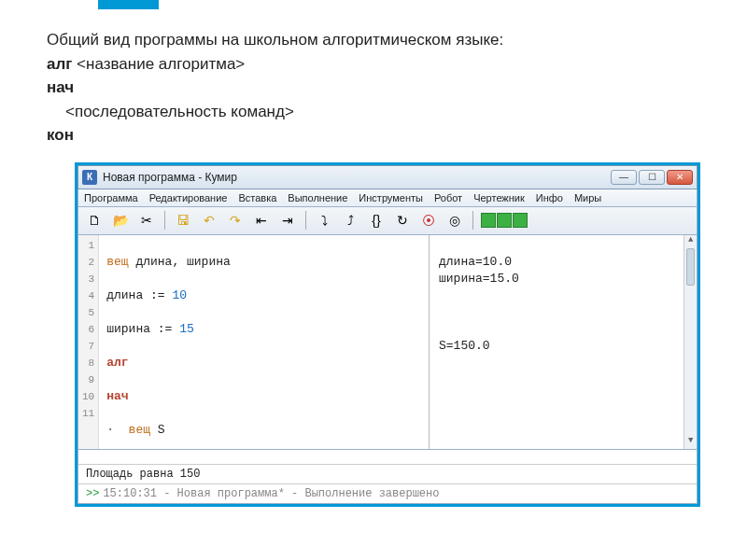 This screenshot has width=747, height=560. I want to click on kw-kon: кон, so click(374, 135).